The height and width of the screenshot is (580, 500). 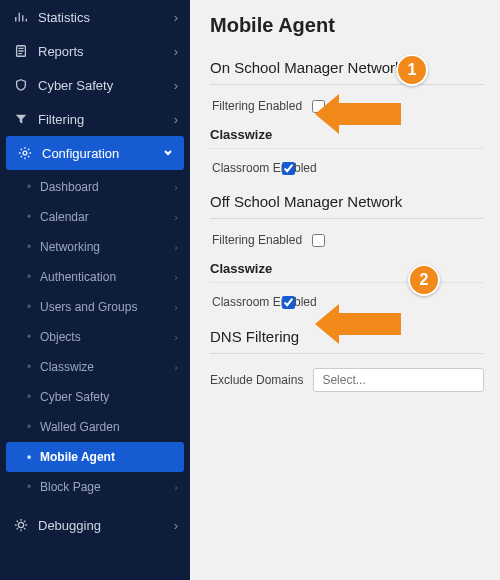 What do you see at coordinates (95, 153) in the screenshot?
I see `nav-configuration: Configuration` at bounding box center [95, 153].